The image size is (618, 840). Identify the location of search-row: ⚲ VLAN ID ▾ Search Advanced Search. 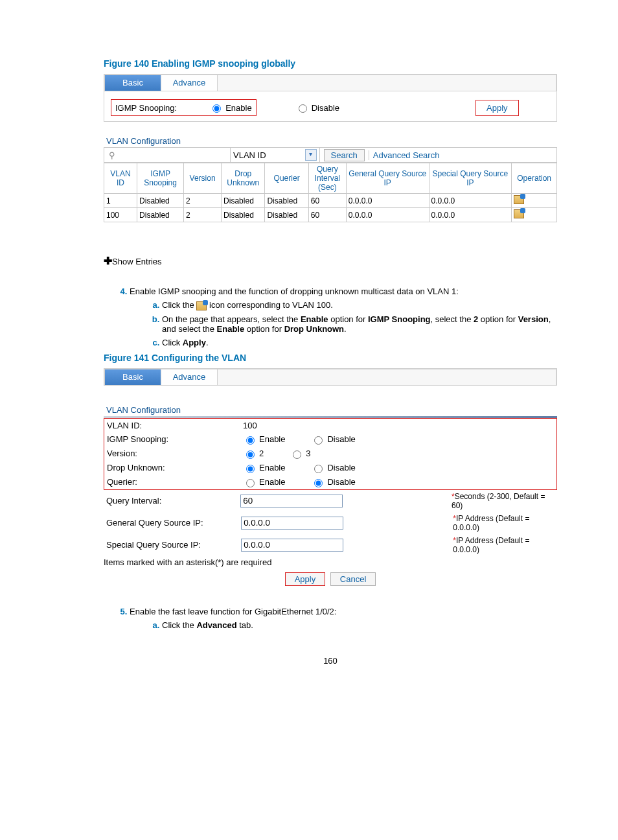
(330, 155).